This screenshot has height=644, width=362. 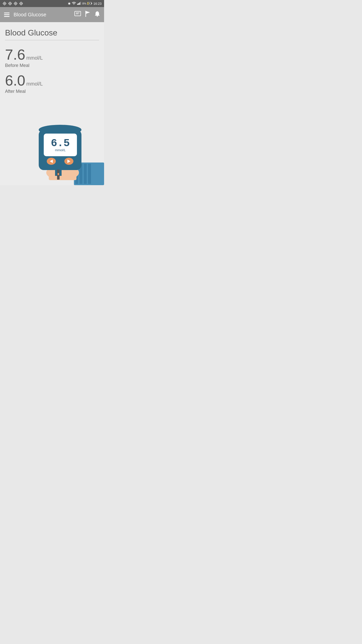 What do you see at coordinates (16, 4) in the screenshot?
I see `camera3-icon` at bounding box center [16, 4].